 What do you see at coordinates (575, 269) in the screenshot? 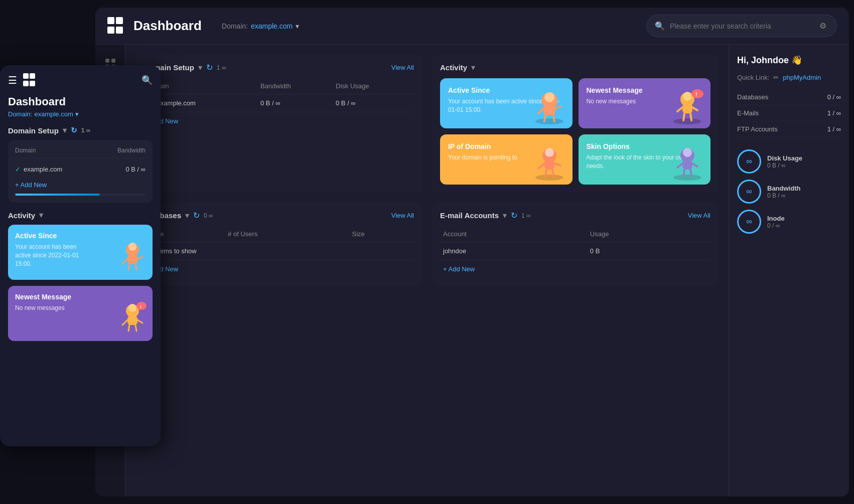
I see `email-add-new-button: + Add New` at bounding box center [575, 269].